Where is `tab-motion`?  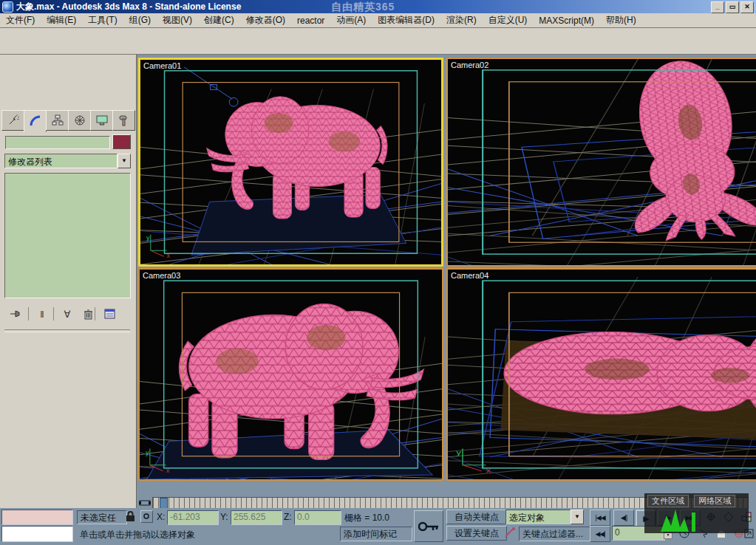 tab-motion is located at coordinates (80, 120).